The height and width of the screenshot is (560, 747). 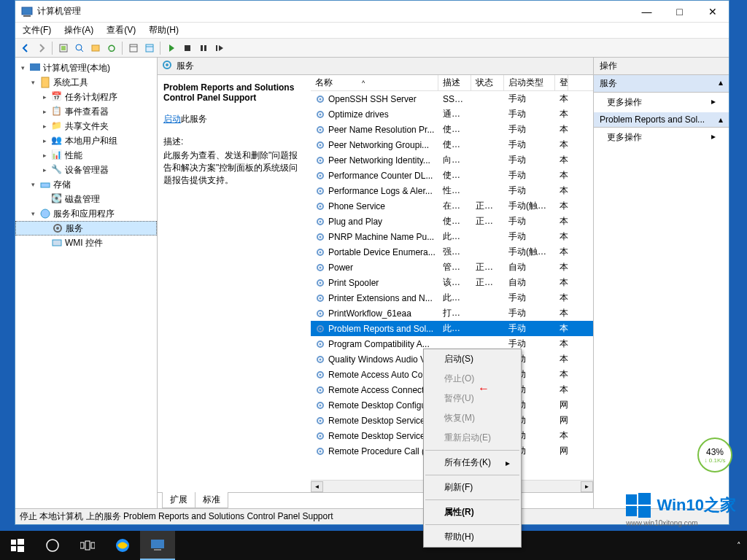 What do you see at coordinates (86, 170) in the screenshot?
I see `tree-item: ▸🔧设备管理器` at bounding box center [86, 170].